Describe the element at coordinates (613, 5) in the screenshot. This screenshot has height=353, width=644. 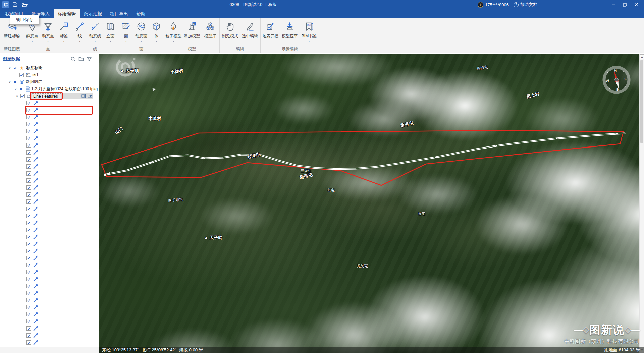
I see `minimize-button` at that location.